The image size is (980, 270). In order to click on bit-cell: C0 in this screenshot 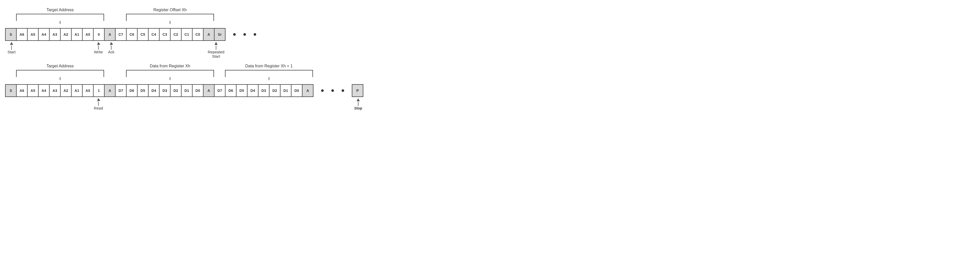, I will do `click(198, 35)`.